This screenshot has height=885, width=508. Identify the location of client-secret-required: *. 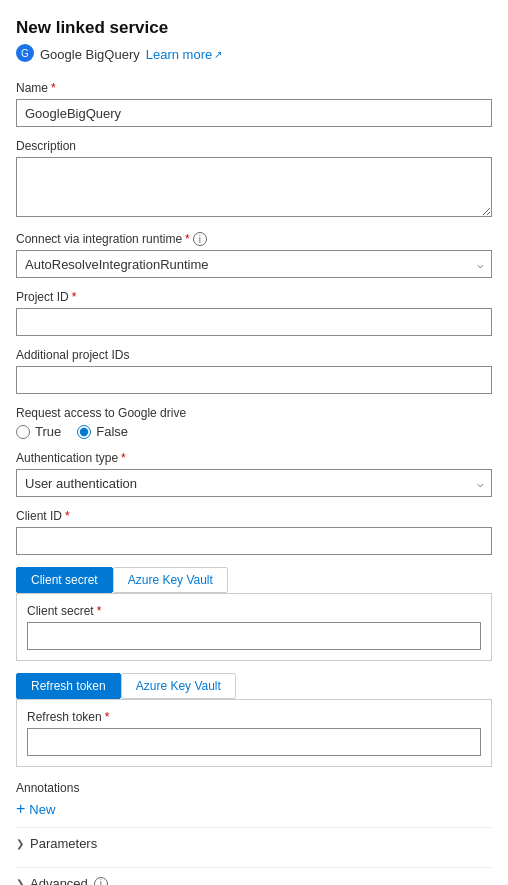
(100, 611).